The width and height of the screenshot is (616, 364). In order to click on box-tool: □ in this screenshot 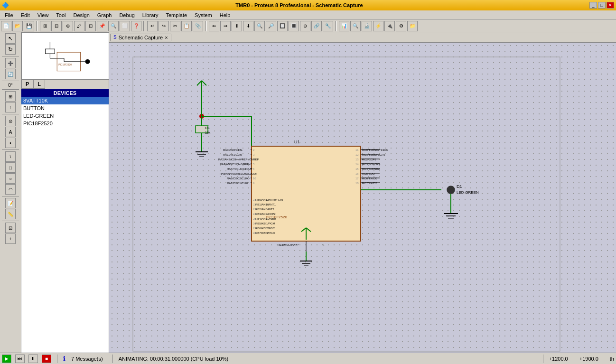, I will do `click(10, 168)`.